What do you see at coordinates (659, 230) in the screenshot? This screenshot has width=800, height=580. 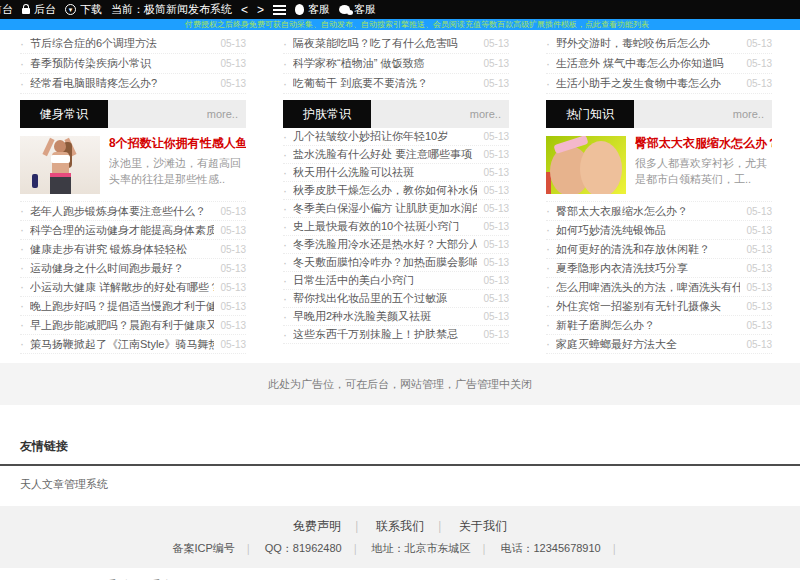 I see `article-row: · 如何巧妙清洗纯银饰品 05-13` at bounding box center [659, 230].